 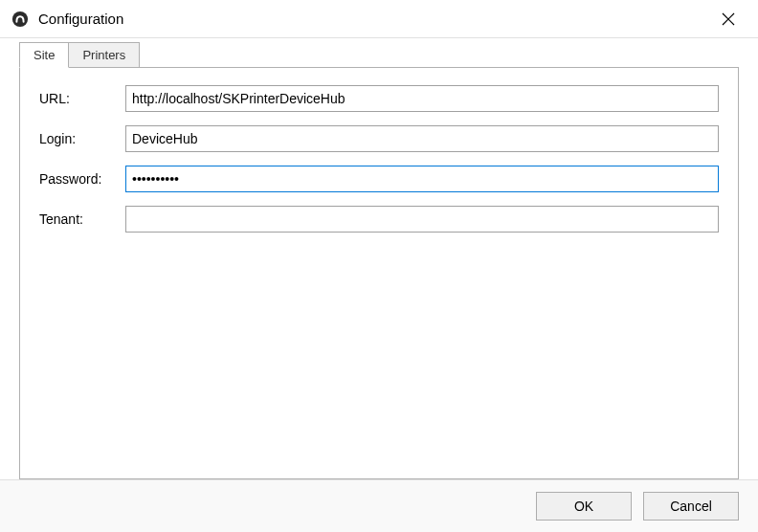 I want to click on titlebar: Configuration, so click(x=379, y=19).